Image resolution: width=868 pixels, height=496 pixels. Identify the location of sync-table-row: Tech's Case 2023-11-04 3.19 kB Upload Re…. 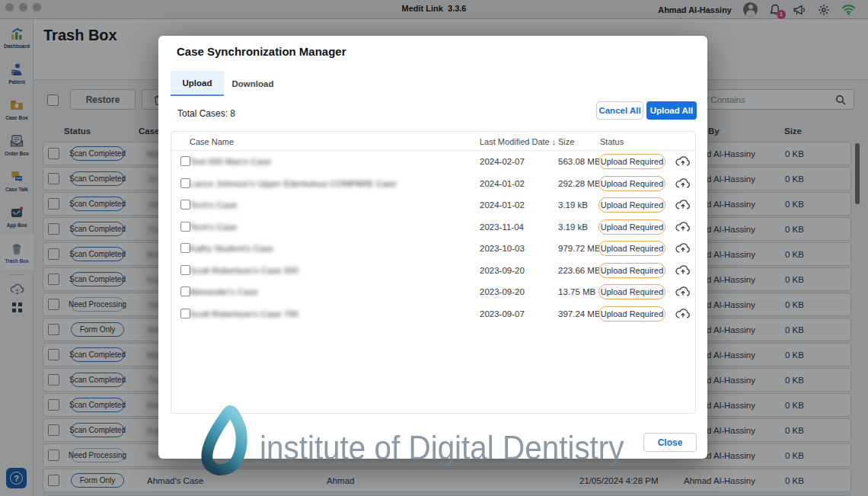
(433, 227).